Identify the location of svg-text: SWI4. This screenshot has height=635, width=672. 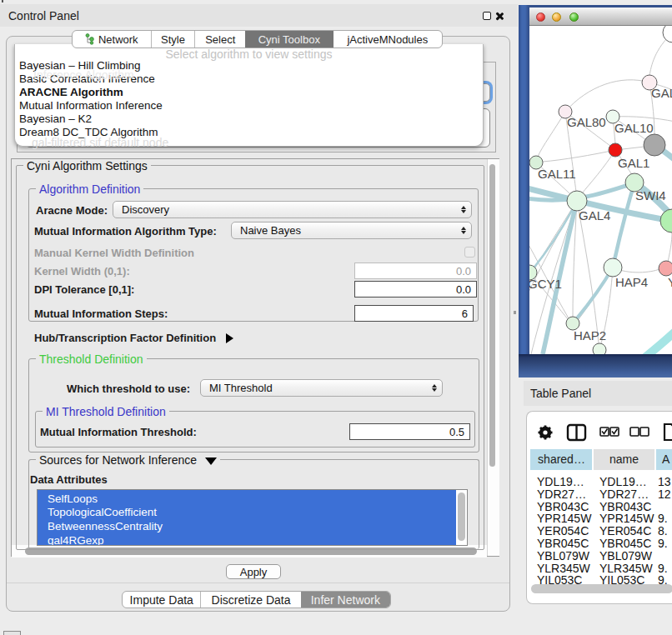
(650, 195).